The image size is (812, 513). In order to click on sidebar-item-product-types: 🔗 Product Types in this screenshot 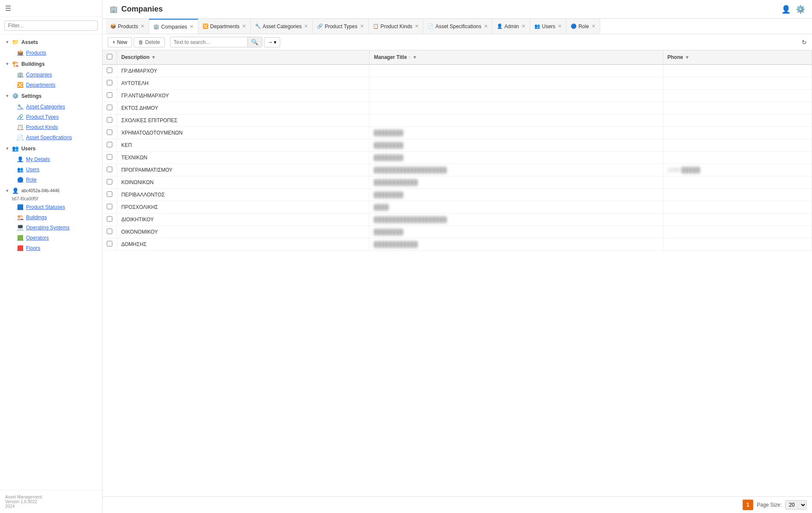, I will do `click(51, 117)`.